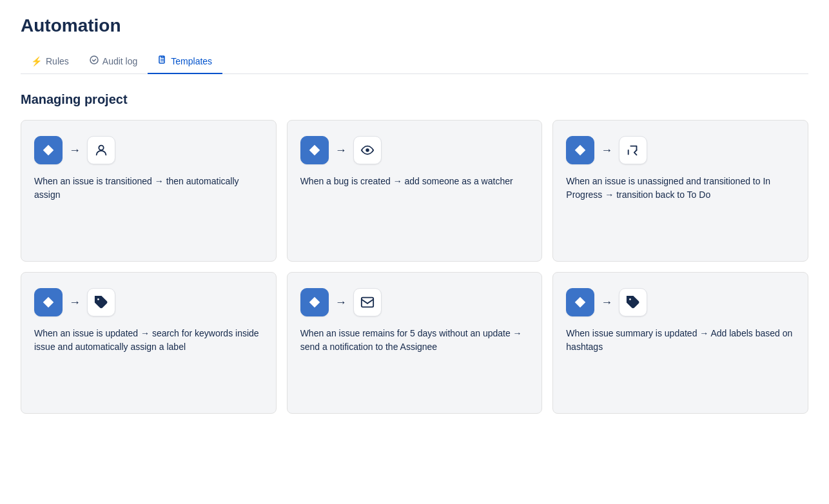 The image size is (829, 504). Describe the element at coordinates (415, 361) in the screenshot. I see `card-text-5: When an issue remains for 5 days without…` at that location.